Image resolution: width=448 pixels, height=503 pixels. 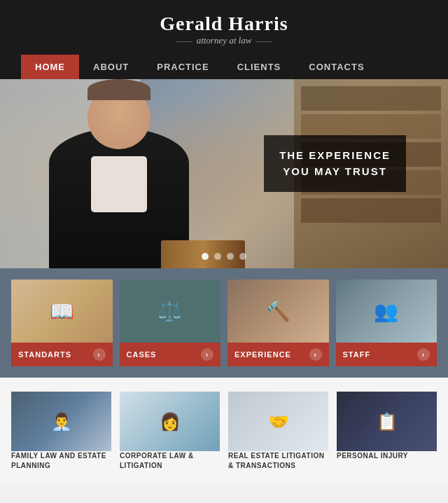 What do you see at coordinates (259, 67) in the screenshot?
I see `nav-item-clients: CLIENTS` at bounding box center [259, 67].